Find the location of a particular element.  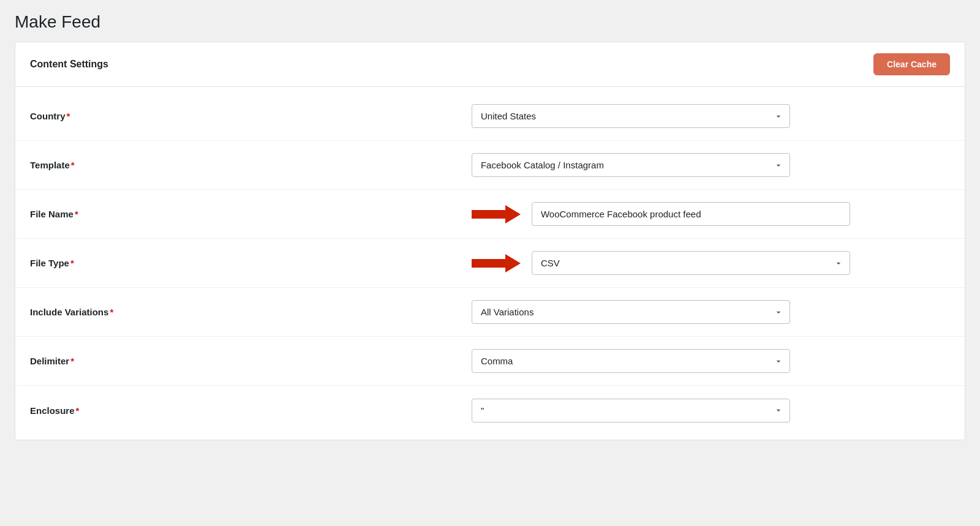

control-wrap-country: United StatesUnited KingdomCanadaAustral… is located at coordinates (710, 116).